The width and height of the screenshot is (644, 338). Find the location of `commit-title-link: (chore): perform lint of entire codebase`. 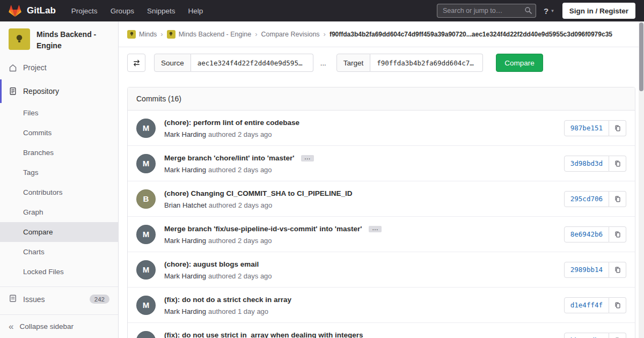

commit-title-link: (chore): perform lint of entire codebase is located at coordinates (232, 122).